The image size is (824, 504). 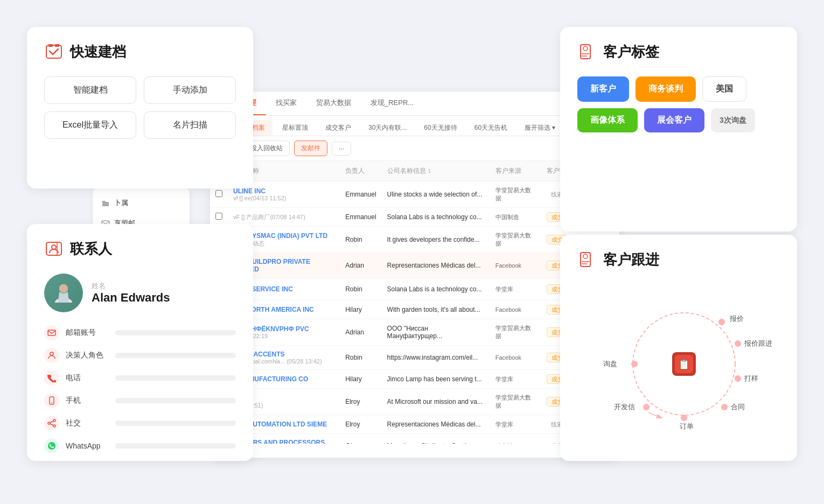 I want to click on contact-field-whatsapp: WhatsApp, so click(x=140, y=446).